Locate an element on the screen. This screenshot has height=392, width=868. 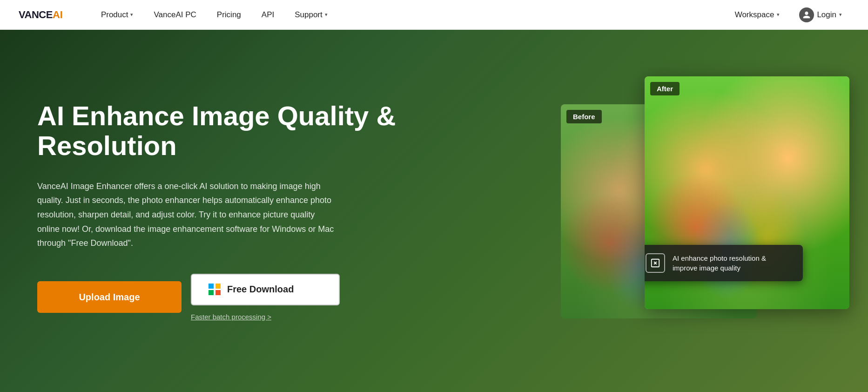
hero-title: AI Enhance Image Quality & Resolution is located at coordinates (223, 131).